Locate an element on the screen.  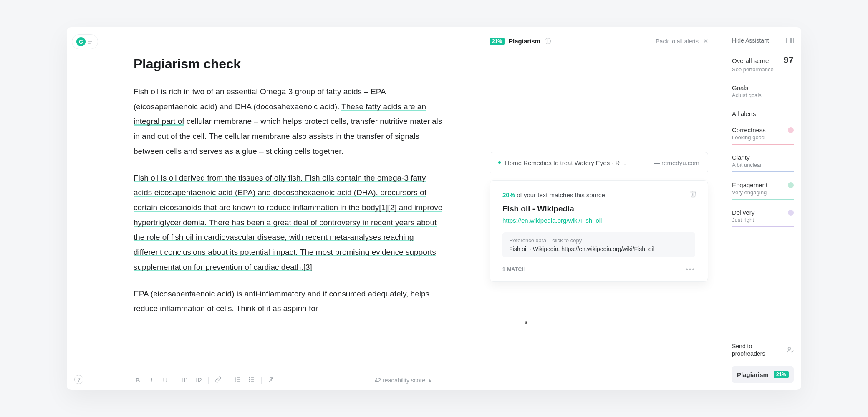
bold-button: B is located at coordinates (138, 380).